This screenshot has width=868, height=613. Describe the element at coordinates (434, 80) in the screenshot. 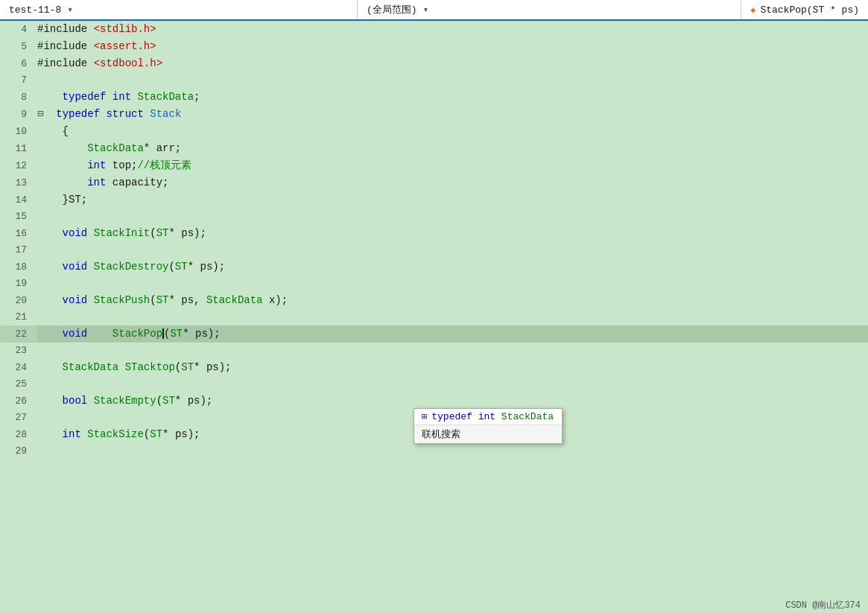

I see `code-line: 7` at that location.